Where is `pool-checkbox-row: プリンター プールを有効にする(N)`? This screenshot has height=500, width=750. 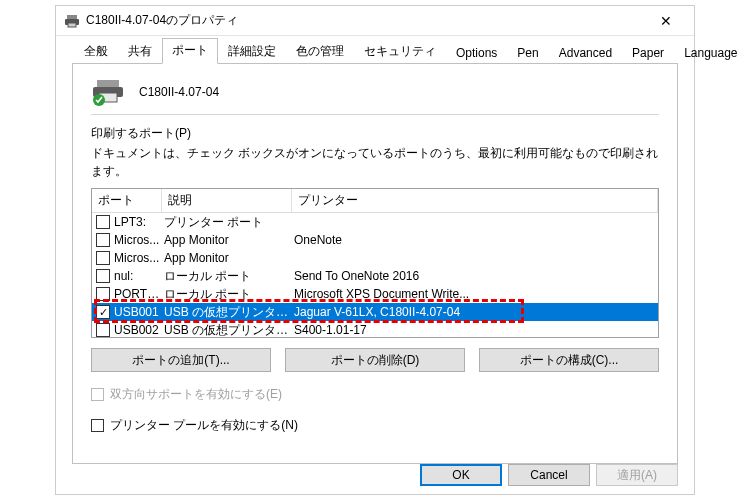
pool-checkbox-row: プリンター プールを有効にする(N) is located at coordinates (375, 426).